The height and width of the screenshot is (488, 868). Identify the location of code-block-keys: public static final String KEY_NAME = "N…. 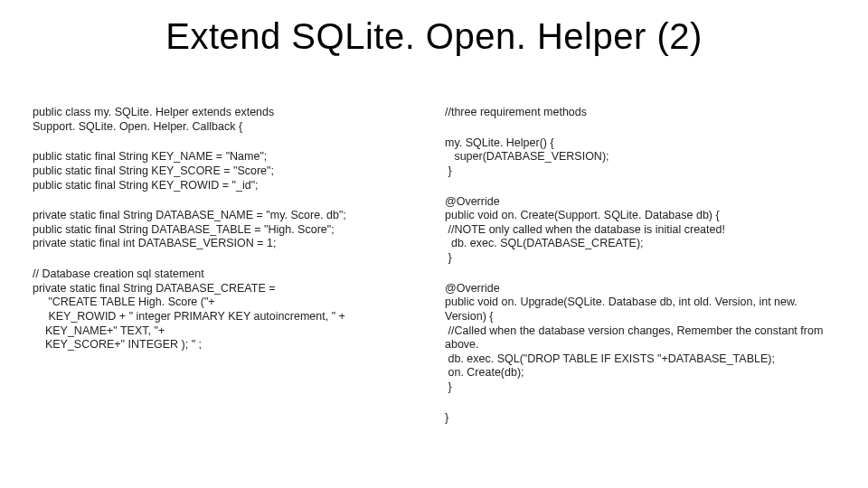
(228, 172).